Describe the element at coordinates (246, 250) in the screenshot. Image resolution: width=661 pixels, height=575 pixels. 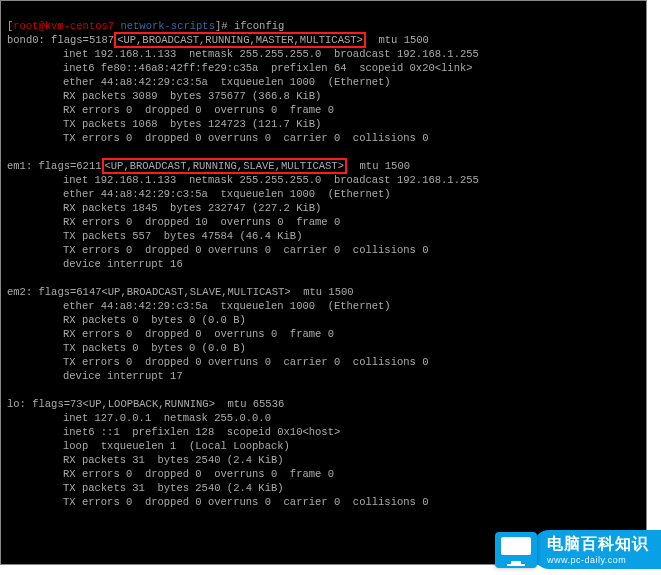
I see `em1-line: TX errors 0 dropped 0 overruns 0 carrier…` at that location.